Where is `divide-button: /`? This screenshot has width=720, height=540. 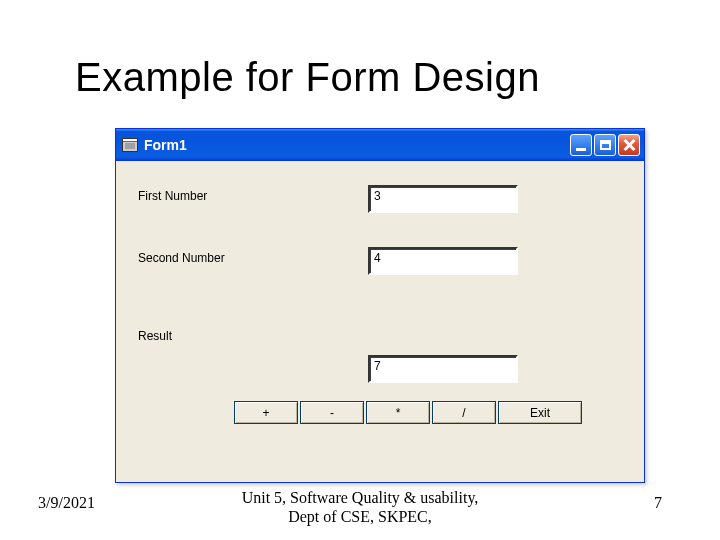
divide-button: / is located at coordinates (464, 412).